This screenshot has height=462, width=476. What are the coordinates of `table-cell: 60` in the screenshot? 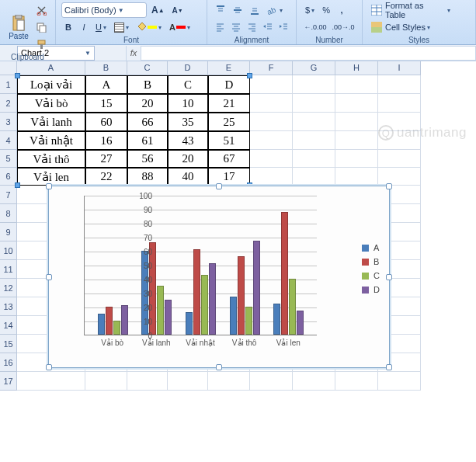 It's located at (106, 122).